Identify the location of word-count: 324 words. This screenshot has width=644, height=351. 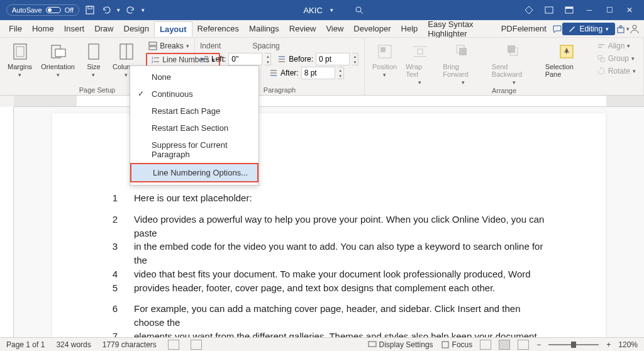
(73, 345).